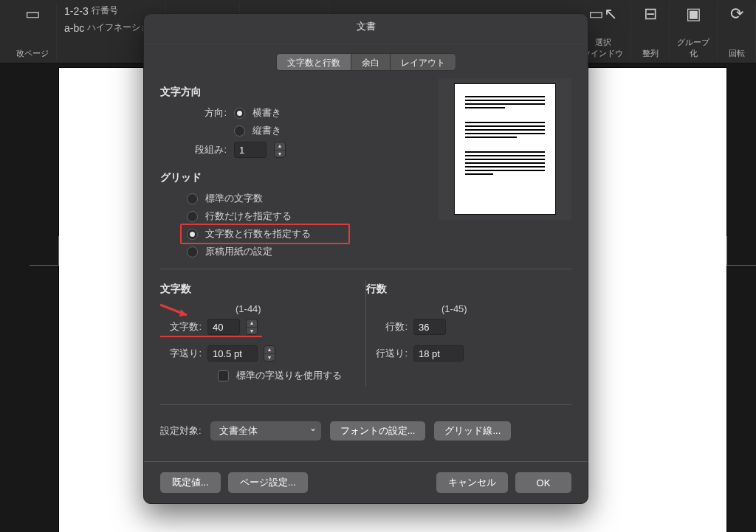  What do you see at coordinates (77, 11) in the screenshot?
I see `line-number-icon: 1-2-3` at bounding box center [77, 11].